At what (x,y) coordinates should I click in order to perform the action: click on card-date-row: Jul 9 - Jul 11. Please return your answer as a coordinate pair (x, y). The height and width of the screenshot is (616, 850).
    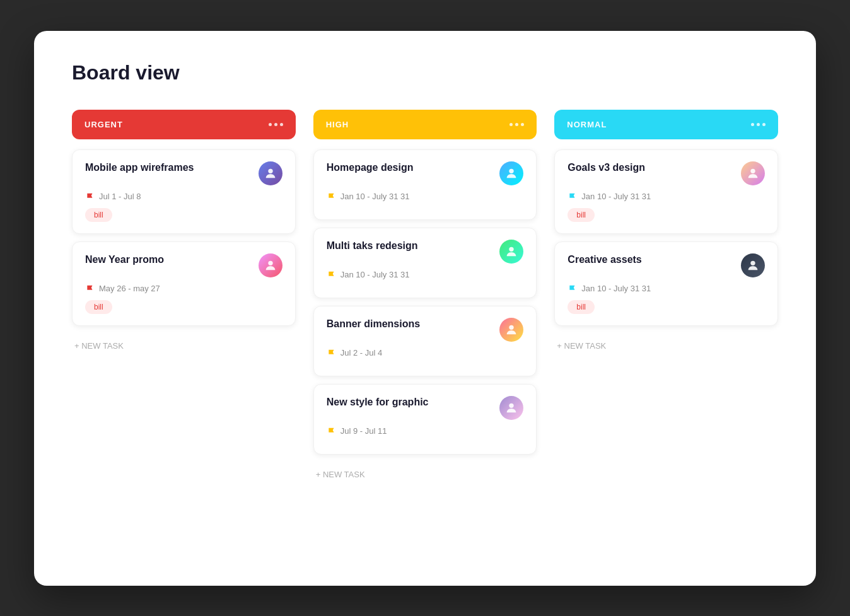
    Looking at the image, I should click on (425, 431).